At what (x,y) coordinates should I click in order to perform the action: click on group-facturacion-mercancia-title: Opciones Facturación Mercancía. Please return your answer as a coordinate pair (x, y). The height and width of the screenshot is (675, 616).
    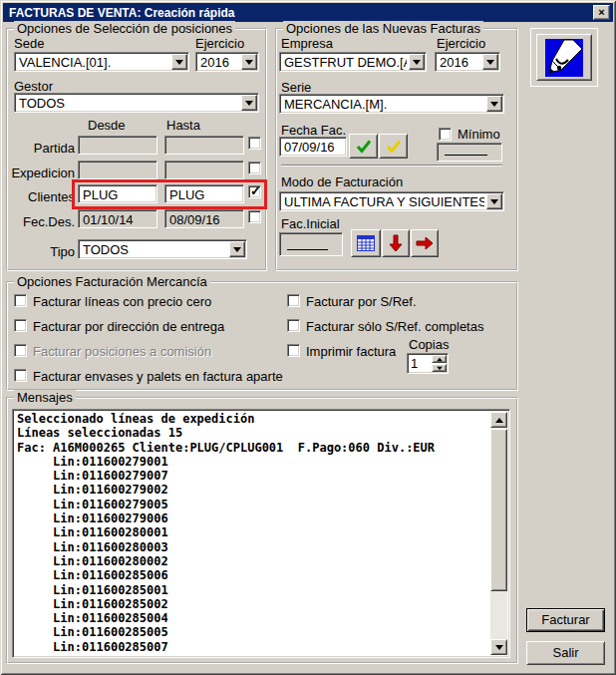
    Looking at the image, I should click on (112, 281).